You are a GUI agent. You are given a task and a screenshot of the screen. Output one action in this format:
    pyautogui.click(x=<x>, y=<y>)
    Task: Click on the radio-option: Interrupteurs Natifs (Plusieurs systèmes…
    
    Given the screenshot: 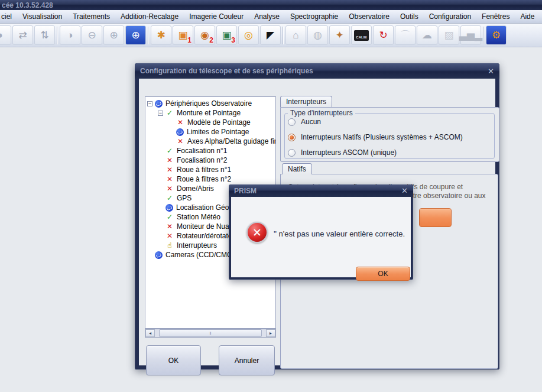 What is the action you would take?
    pyautogui.click(x=375, y=137)
    